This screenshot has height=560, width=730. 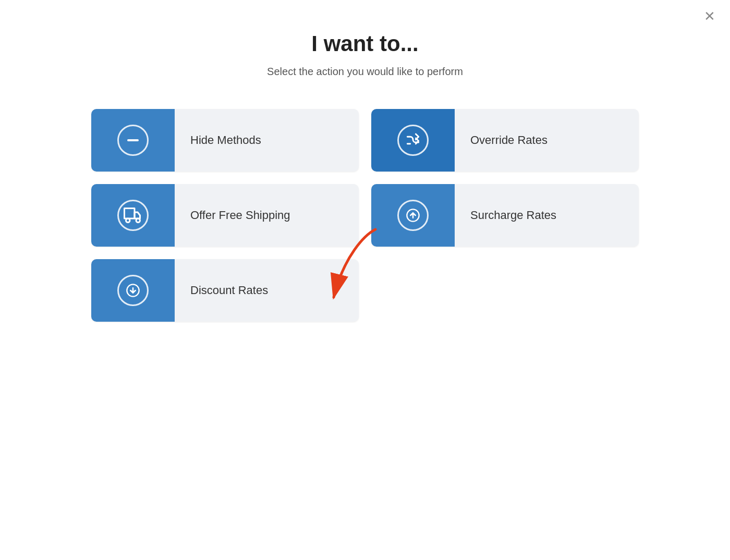 What do you see at coordinates (413, 140) in the screenshot?
I see `shuffle-icon` at bounding box center [413, 140].